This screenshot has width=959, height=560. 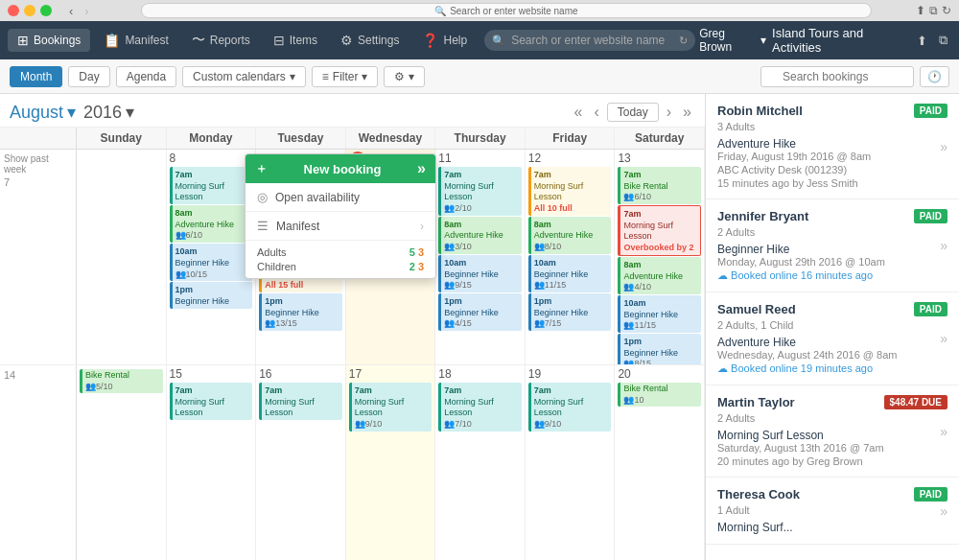 I want to click on nav-reports: 〜 Reports, so click(x=221, y=40).